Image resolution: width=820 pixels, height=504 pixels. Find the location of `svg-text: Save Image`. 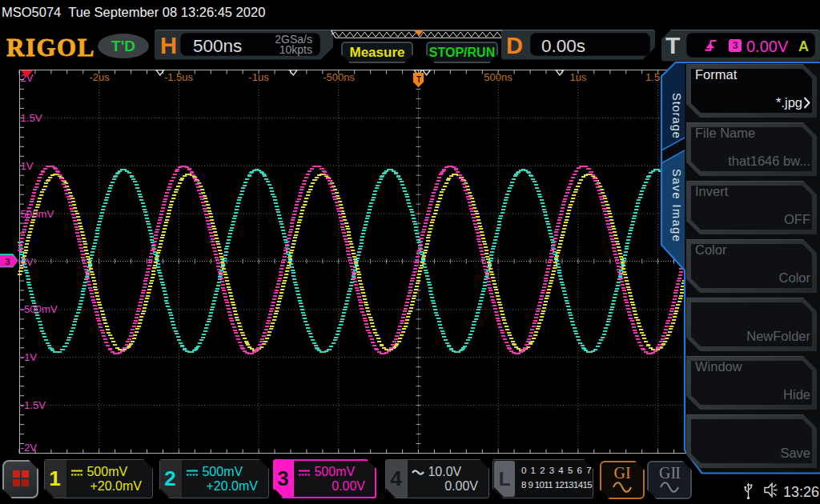

svg-text: Save Image is located at coordinates (677, 206).